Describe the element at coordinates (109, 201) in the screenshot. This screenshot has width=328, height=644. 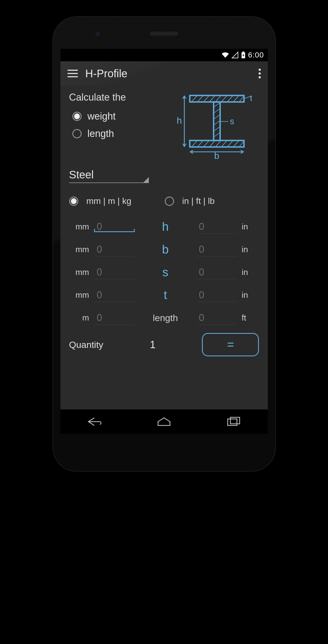
I see `units-metric-label: mm | m | kg` at that location.